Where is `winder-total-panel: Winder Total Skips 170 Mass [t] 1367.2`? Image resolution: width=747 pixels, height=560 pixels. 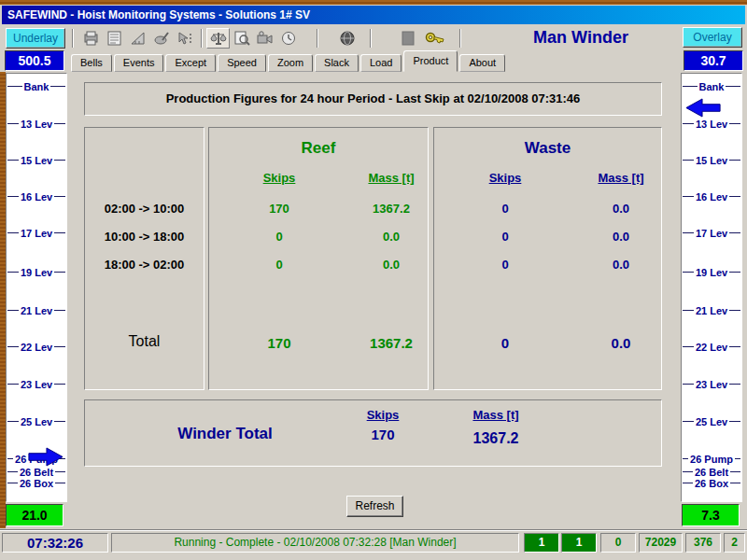
winder-total-panel: Winder Total Skips 170 Mass [t] 1367.2 is located at coordinates (374, 433).